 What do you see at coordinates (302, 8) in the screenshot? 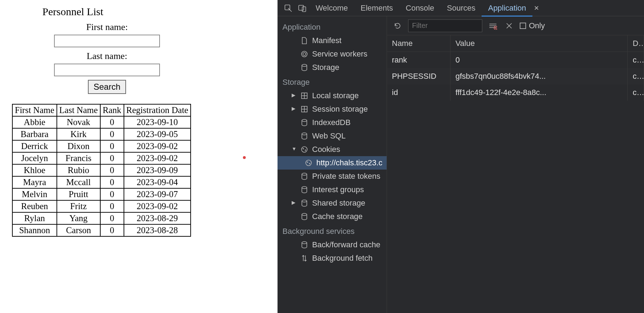
I see `device-toggle-icon` at bounding box center [302, 8].